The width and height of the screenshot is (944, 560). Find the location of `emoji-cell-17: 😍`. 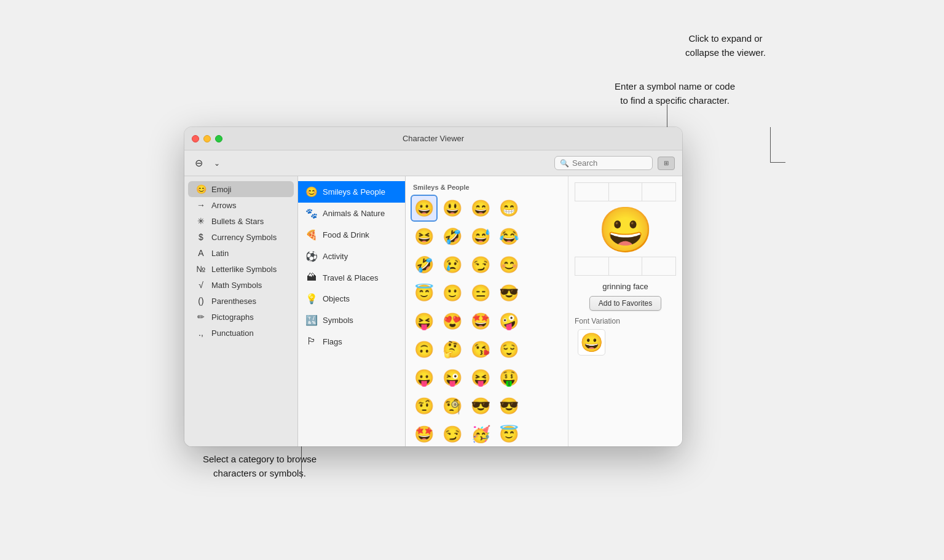

emoji-cell-17: 😍 is located at coordinates (452, 321).